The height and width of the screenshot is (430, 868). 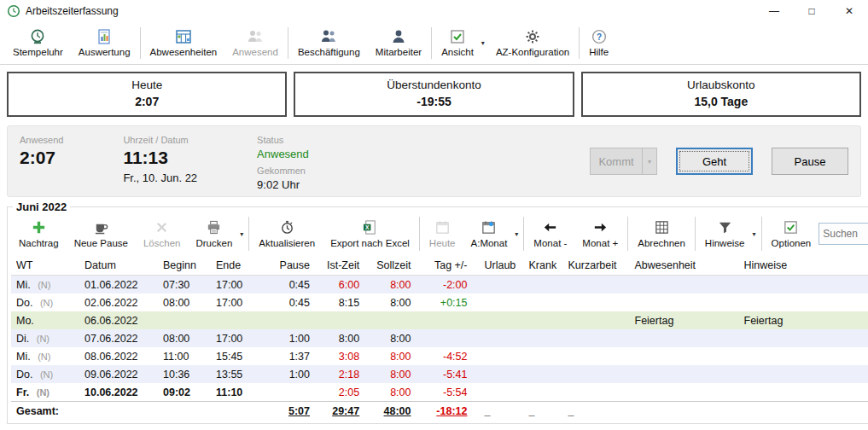 I want to click on column-header-pause: Pause, so click(x=298, y=266).